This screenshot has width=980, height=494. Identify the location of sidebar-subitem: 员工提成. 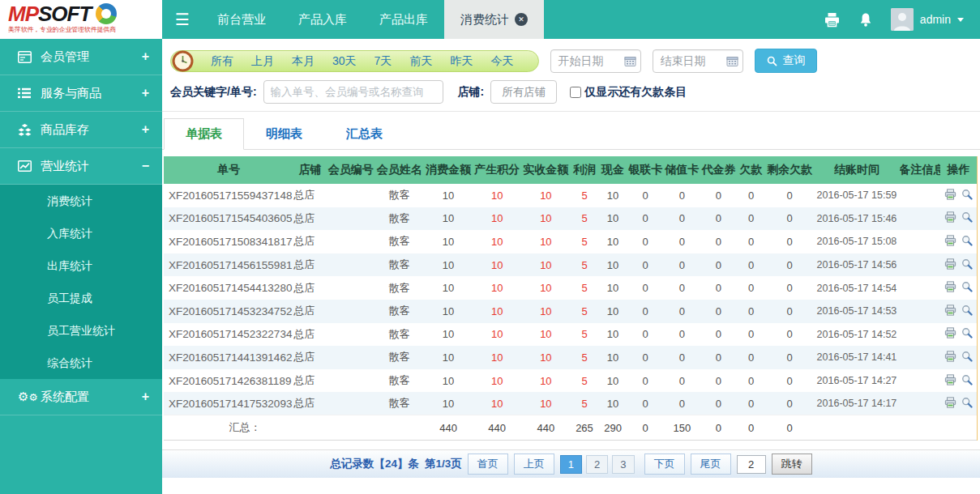
(81, 298).